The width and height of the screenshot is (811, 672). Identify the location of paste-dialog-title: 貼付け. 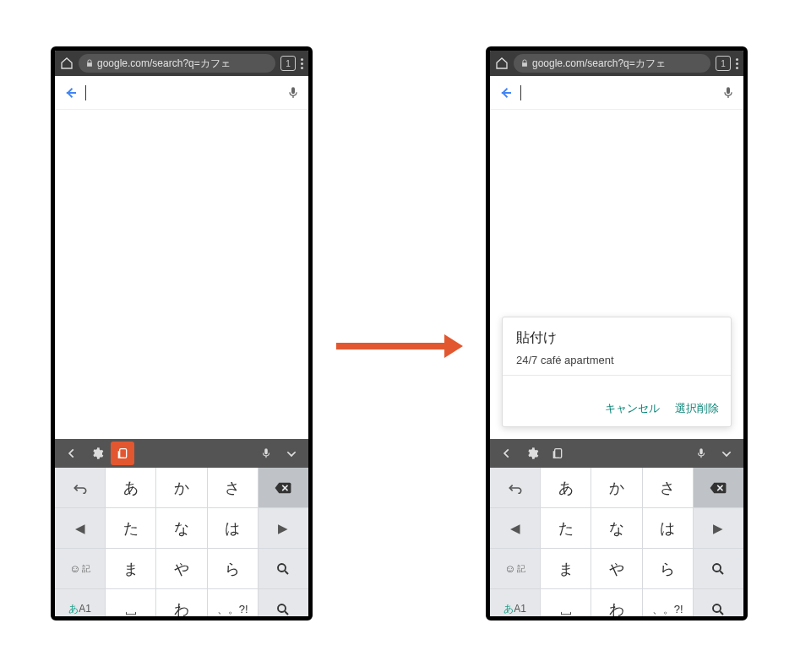
(617, 338).